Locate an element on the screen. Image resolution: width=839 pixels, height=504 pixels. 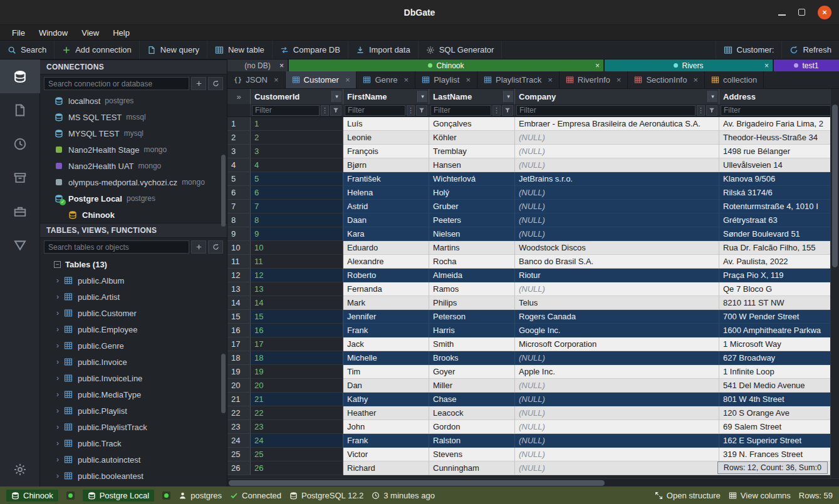
cell-address: Rilská 3174/6 is located at coordinates (779, 193).